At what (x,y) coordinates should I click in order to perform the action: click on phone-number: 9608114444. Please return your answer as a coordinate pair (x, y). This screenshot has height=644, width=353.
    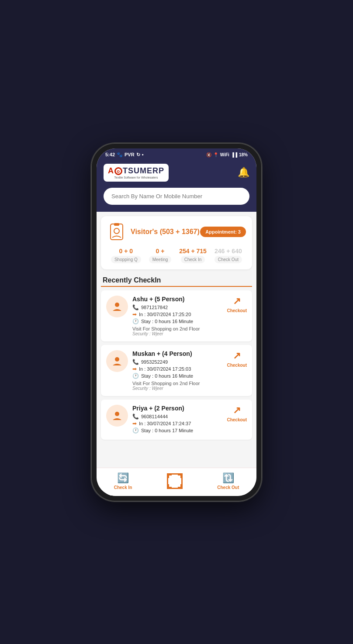
    Looking at the image, I should click on (155, 417).